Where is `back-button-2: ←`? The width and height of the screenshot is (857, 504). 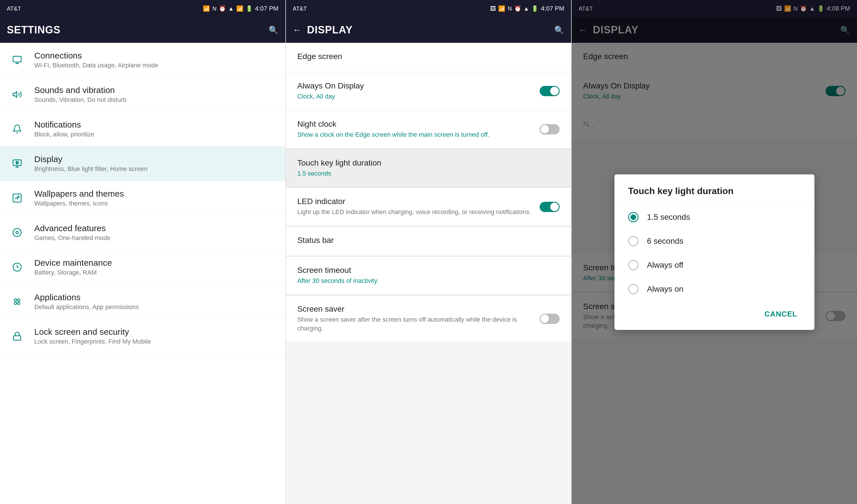
back-button-2: ← is located at coordinates (297, 30).